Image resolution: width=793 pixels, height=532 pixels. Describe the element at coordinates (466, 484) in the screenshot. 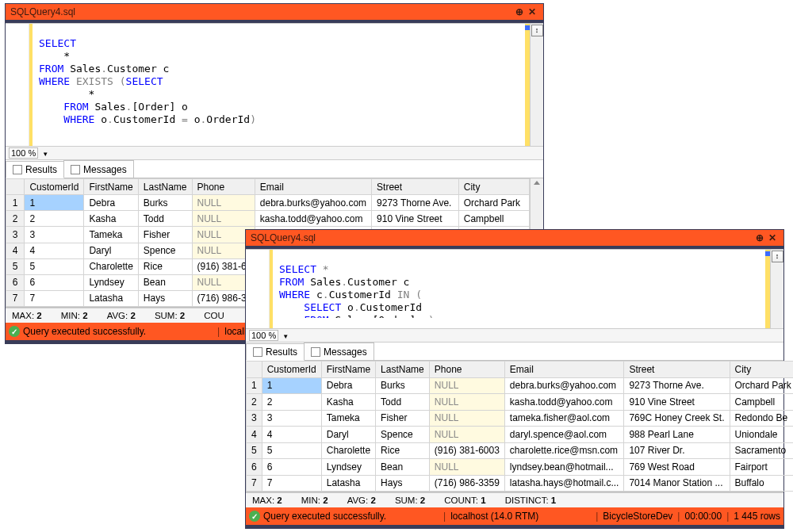

I see `cell: (716) 986-3359` at that location.